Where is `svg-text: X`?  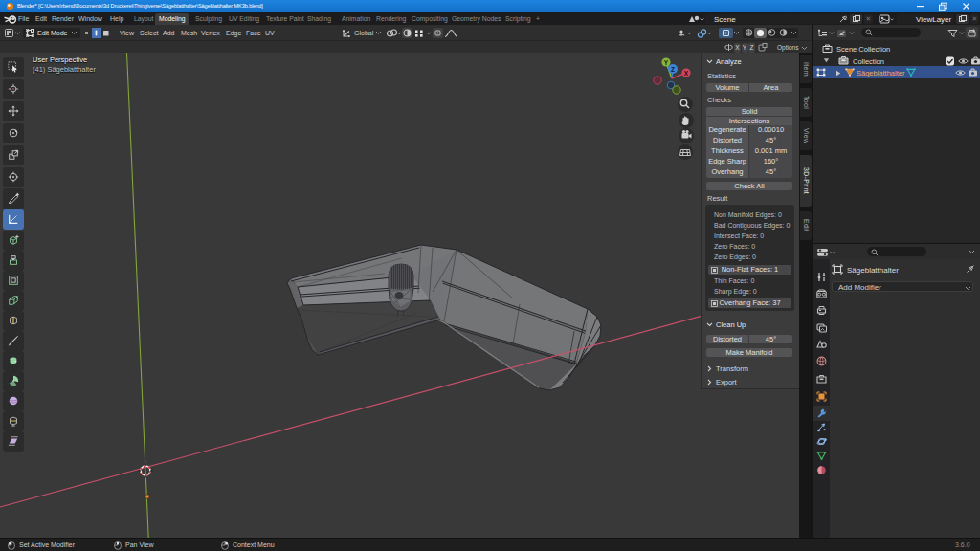 svg-text: X is located at coordinates (687, 73).